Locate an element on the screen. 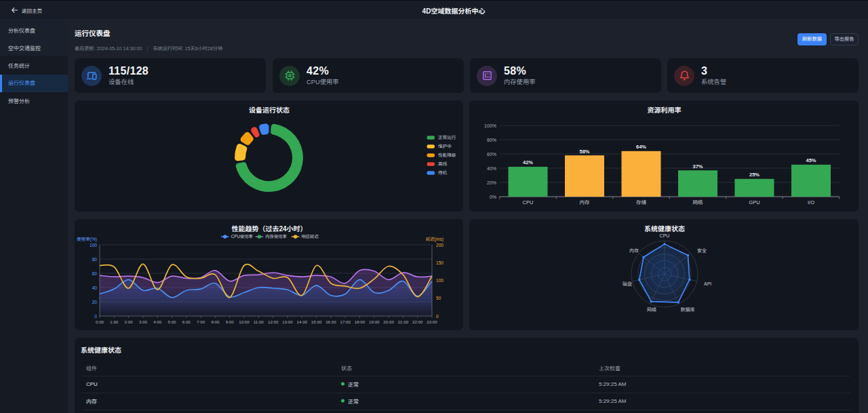 This screenshot has width=868, height=413. svg-text: 设备运行状态 is located at coordinates (269, 110).